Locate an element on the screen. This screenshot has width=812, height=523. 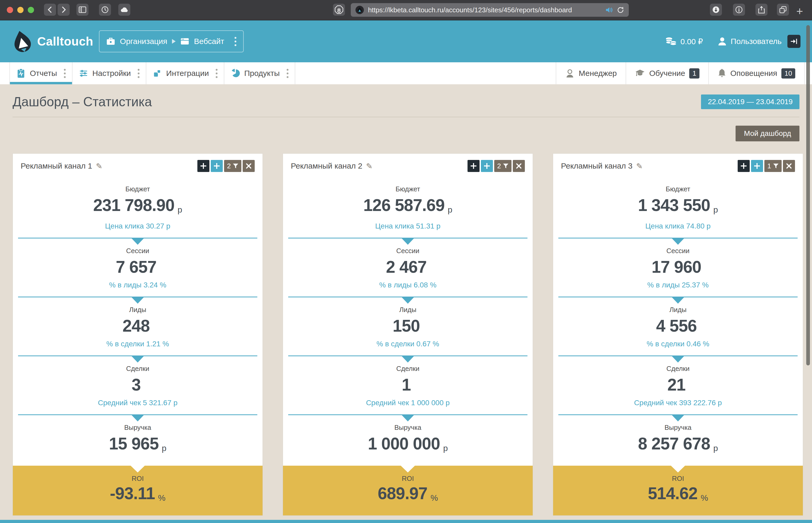
date-range-button: 22.04.2019 — 23.04.2019 is located at coordinates (750, 102).